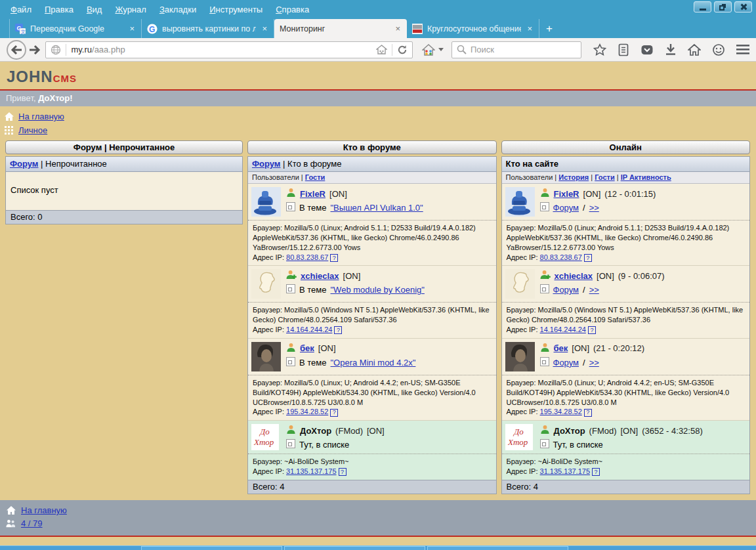 This screenshot has height=550, width=756. What do you see at coordinates (377, 207) in the screenshot?
I see `topic-link: "Вышел API Vulkan 1.0"` at bounding box center [377, 207].